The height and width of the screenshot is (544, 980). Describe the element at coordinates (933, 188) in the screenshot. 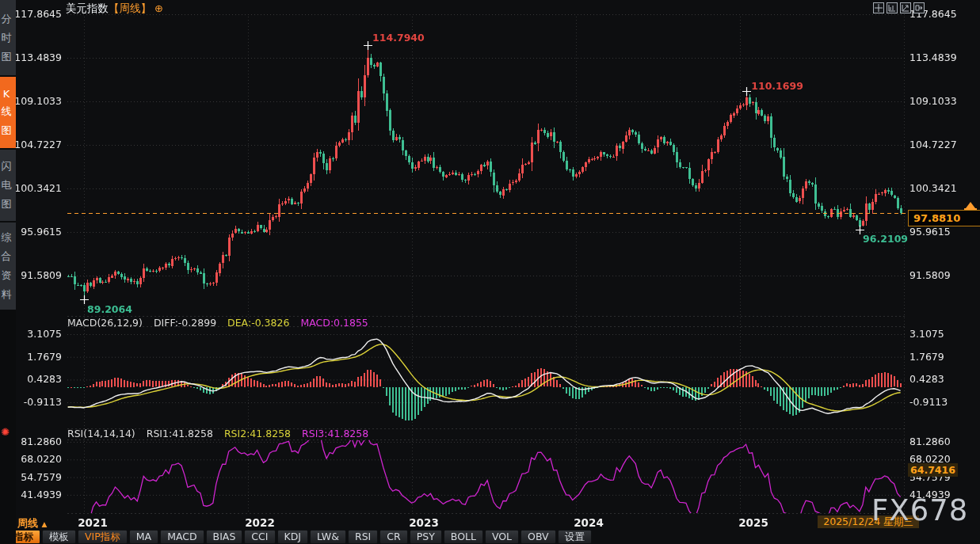

I see `main-axis-label: 100.3421` at that location.